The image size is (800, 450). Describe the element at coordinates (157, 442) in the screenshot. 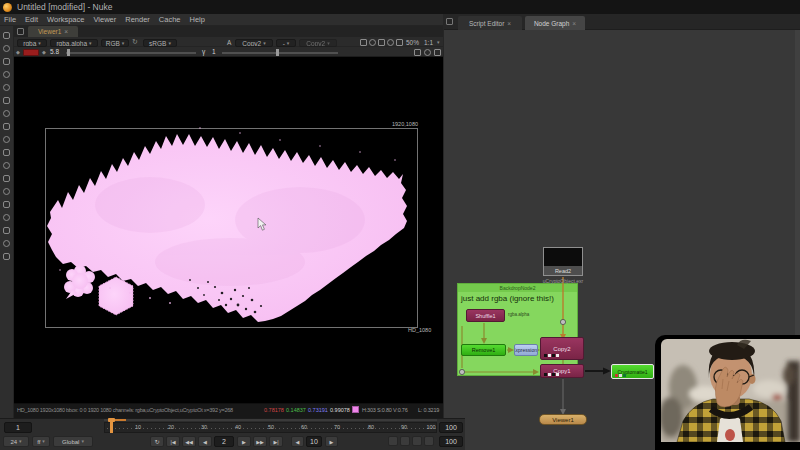

I see `loop-button: ↻` at that location.